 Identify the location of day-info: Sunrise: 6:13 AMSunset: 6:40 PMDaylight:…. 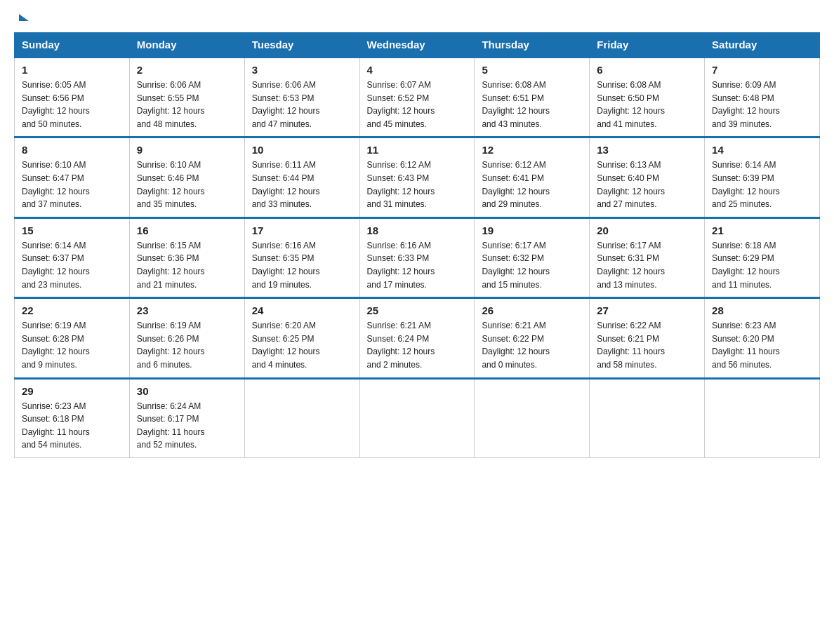
(647, 185).